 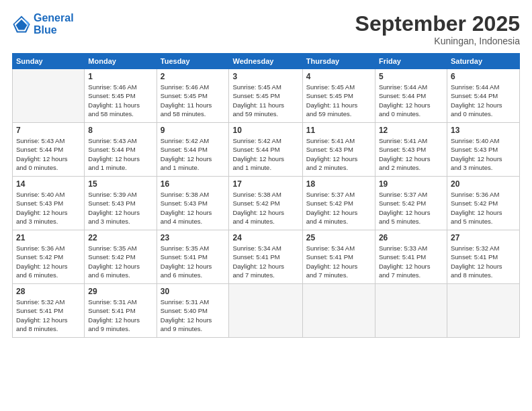 I want to click on day-number: 21, so click(x=48, y=238).